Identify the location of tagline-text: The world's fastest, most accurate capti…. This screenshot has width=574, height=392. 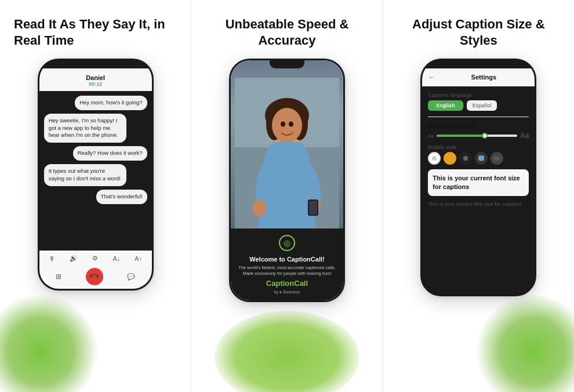
(287, 271).